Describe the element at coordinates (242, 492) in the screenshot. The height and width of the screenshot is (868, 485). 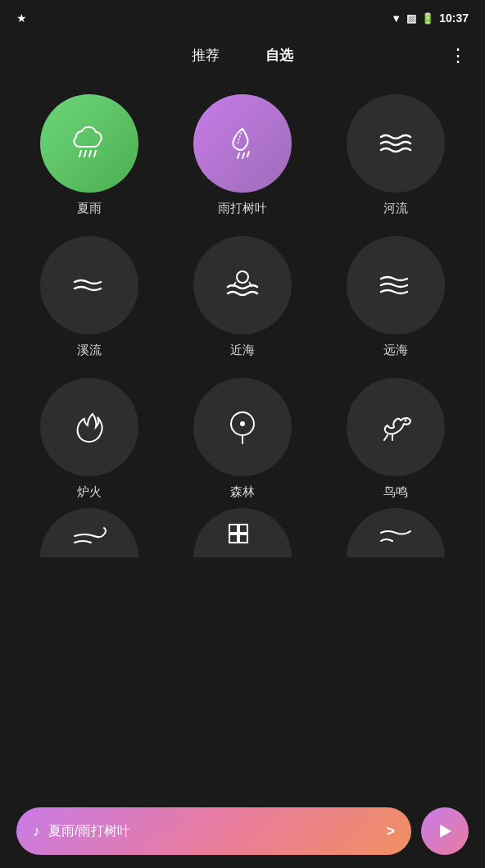
I see `sound-label-senlin: 森林` at that location.